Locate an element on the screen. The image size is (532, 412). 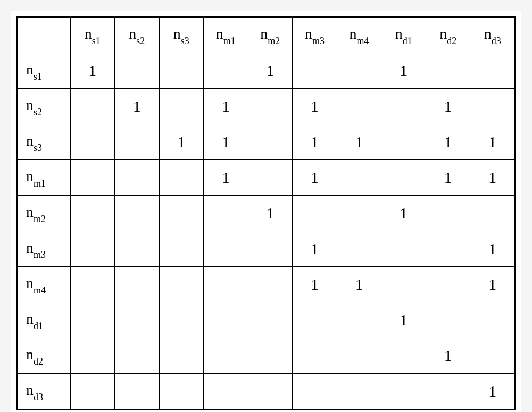
row-header: ns3 is located at coordinates (44, 142).